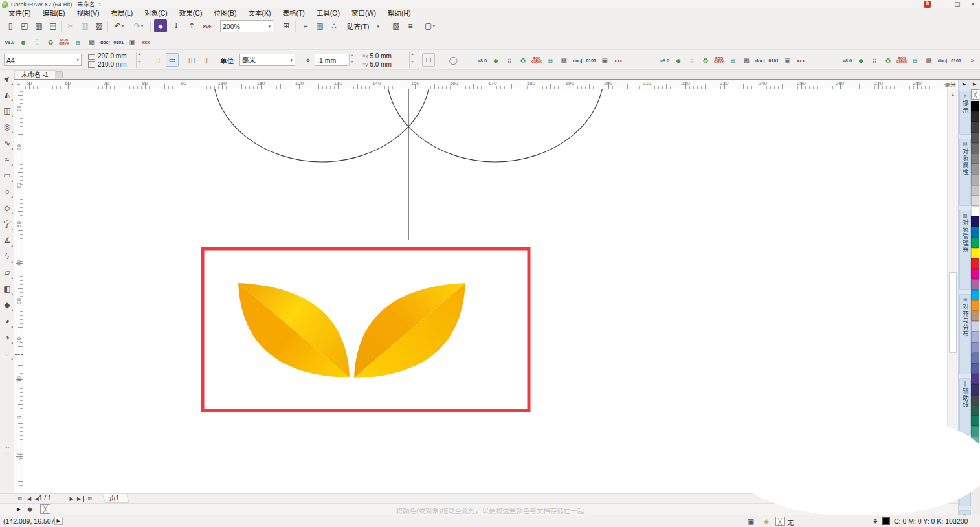 The height and width of the screenshot is (527, 980). Describe the element at coordinates (79, 499) in the screenshot. I see `last-page-button: ▶` at that location.